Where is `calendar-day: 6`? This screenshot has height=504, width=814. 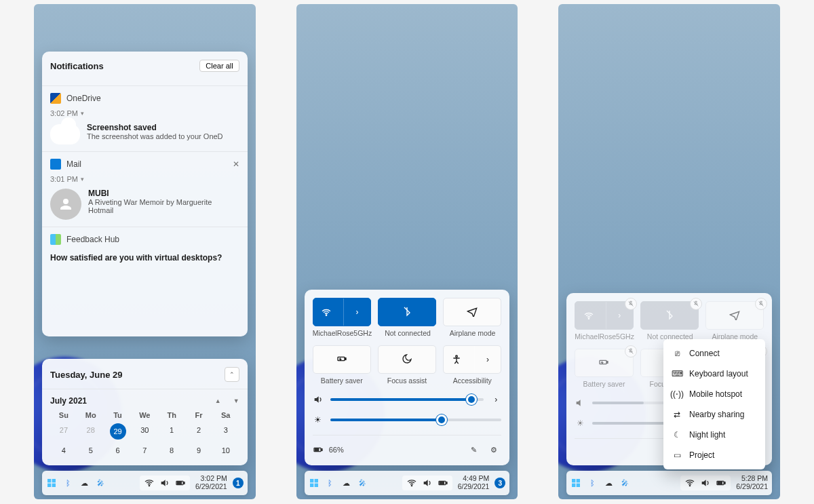
calendar-day: 6 is located at coordinates (118, 450).